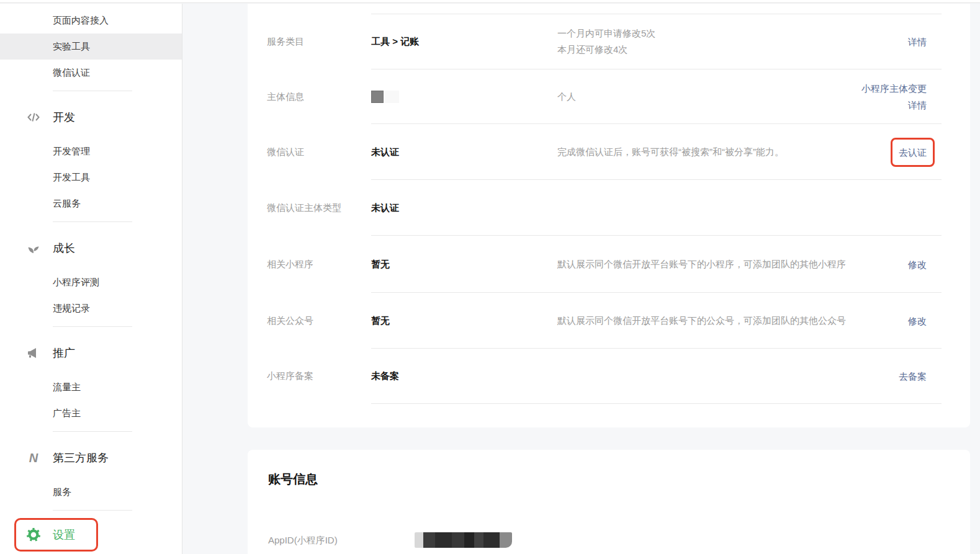  What do you see at coordinates (463, 540) in the screenshot?
I see `redacted-appid-value` at bounding box center [463, 540].